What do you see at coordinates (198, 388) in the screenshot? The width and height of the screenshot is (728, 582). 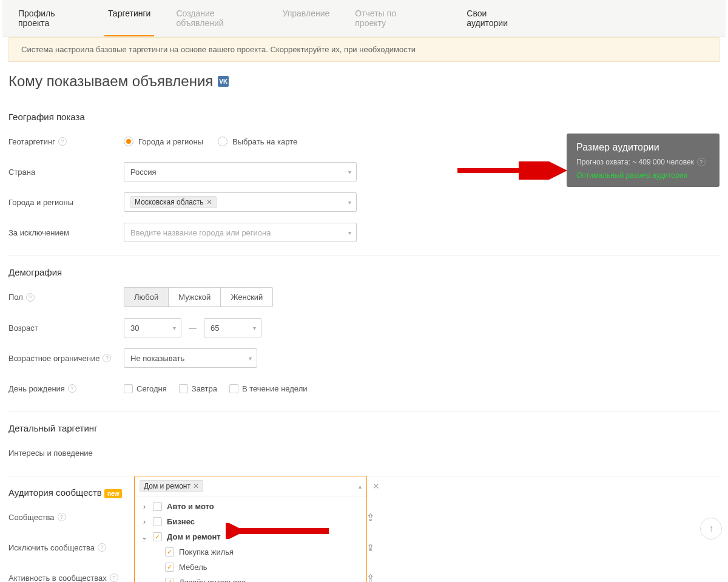 I see `birthday-tomorrow-checkbox: Завтра` at bounding box center [198, 388].